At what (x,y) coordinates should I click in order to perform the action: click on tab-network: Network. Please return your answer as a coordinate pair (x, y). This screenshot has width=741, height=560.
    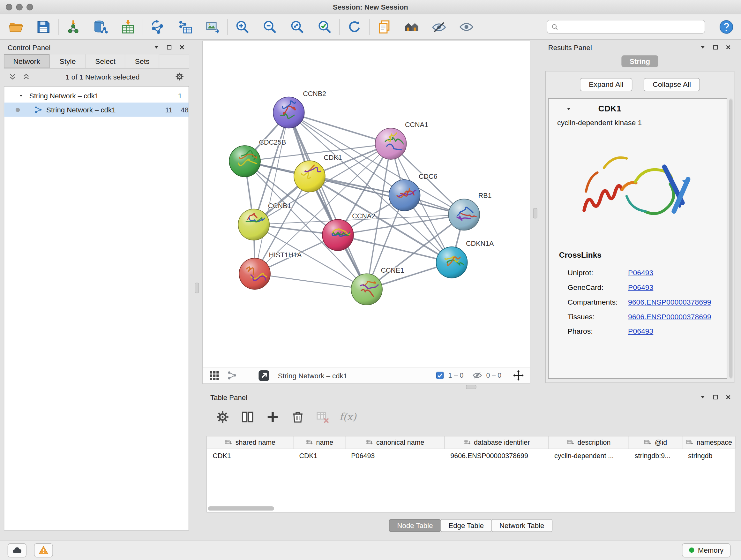
    Looking at the image, I should click on (27, 61).